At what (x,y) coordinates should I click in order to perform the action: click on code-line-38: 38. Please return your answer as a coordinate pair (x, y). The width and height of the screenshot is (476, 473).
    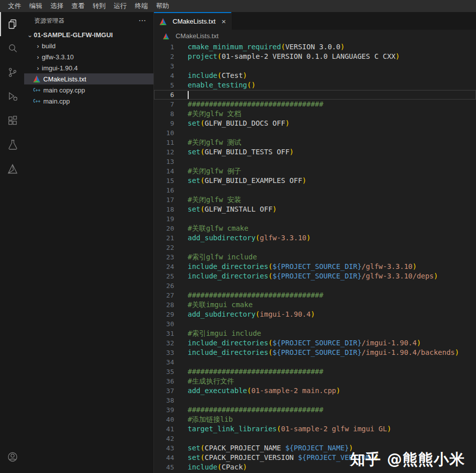
    Looking at the image, I should click on (315, 400).